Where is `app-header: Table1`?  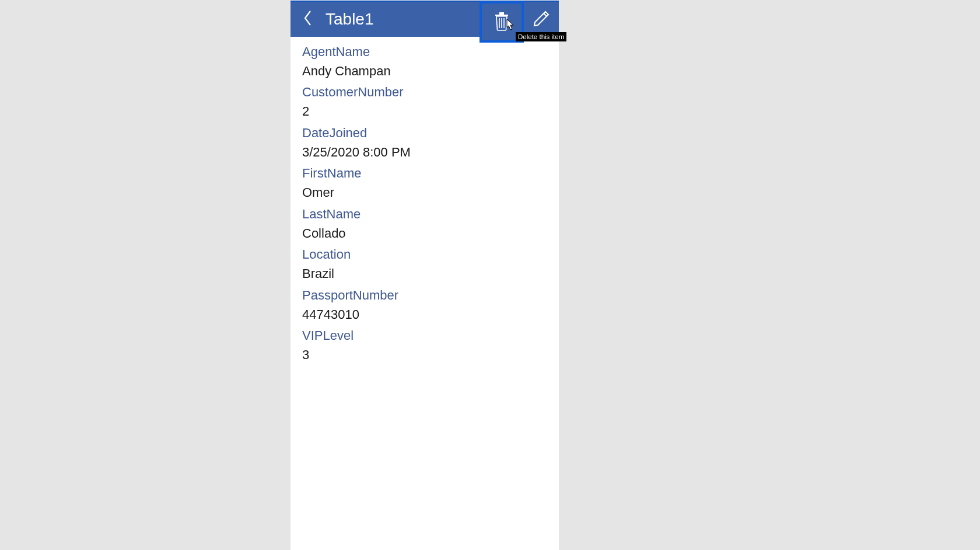 app-header: Table1 is located at coordinates (425, 19).